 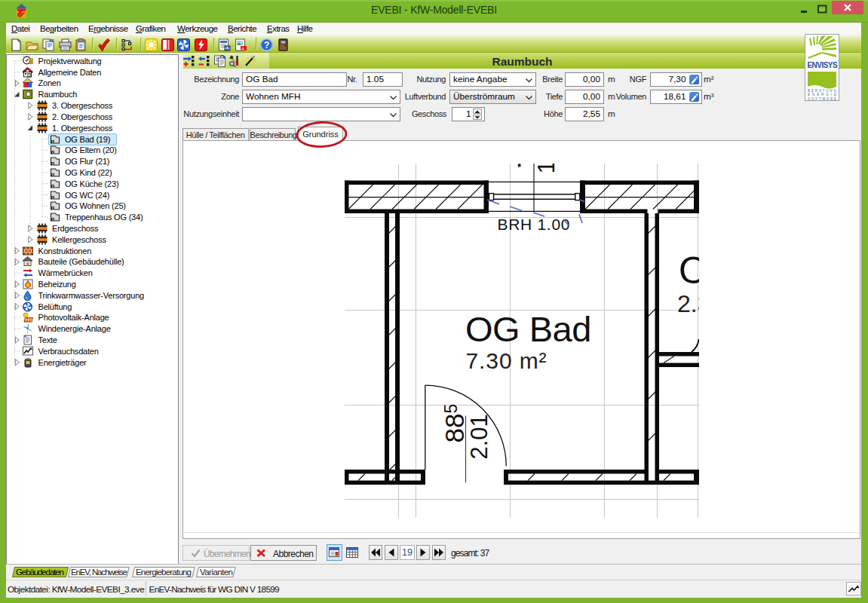 I want to click on svg-text: A, so click(x=243, y=49).